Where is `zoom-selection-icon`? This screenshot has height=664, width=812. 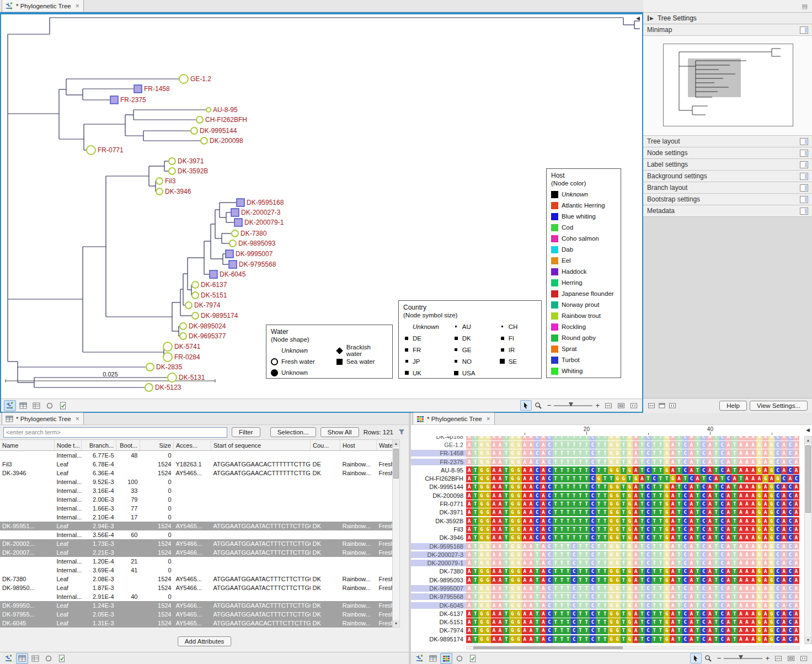 zoom-selection-icon is located at coordinates (621, 405).